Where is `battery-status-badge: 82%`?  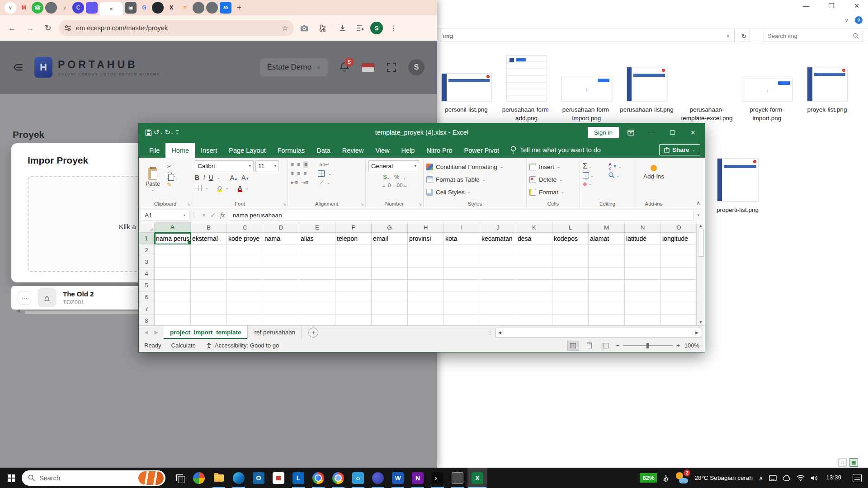 battery-status-badge: 82% is located at coordinates (648, 478).